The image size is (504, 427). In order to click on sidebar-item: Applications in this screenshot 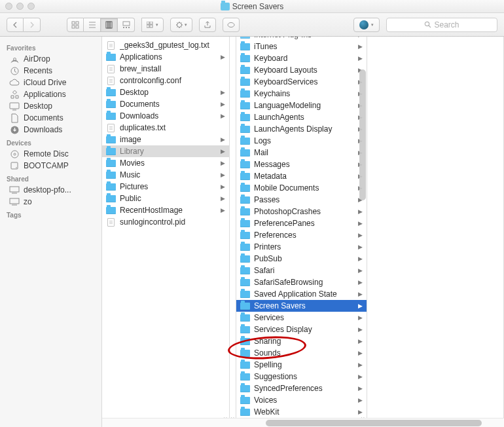, I will do `click(51, 94)`.